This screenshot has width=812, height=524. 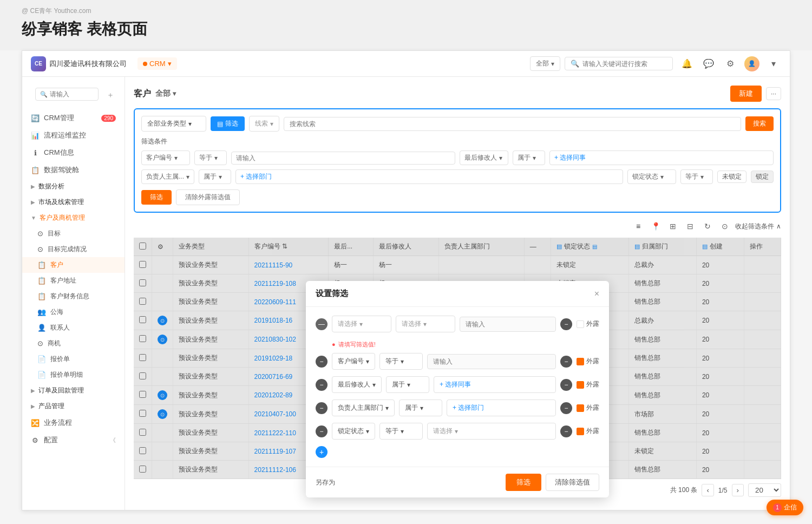 I want to click on filter-search-input, so click(x=512, y=124).